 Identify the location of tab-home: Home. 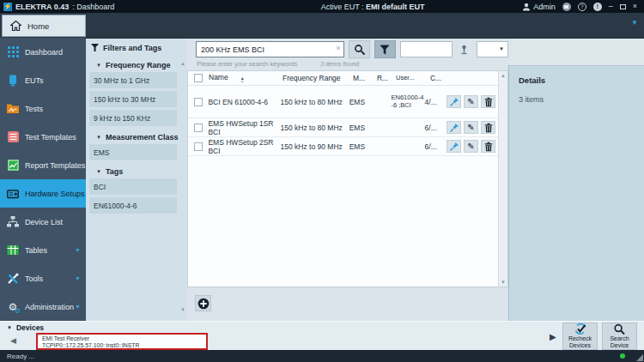
(44, 26).